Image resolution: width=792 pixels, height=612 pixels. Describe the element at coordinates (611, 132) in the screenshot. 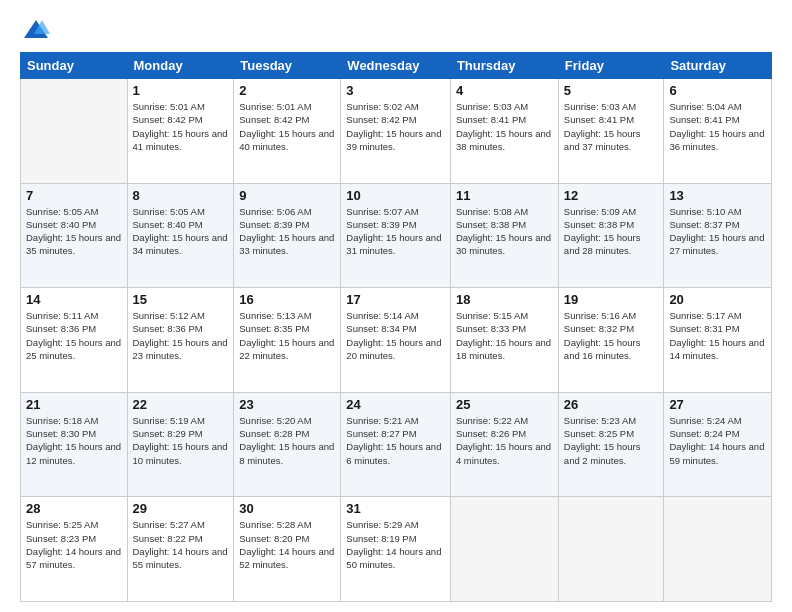

I see `calendar-cell: 5Sunrise: 5:03 AM Sunset: 8:41 PM Daylig…` at that location.